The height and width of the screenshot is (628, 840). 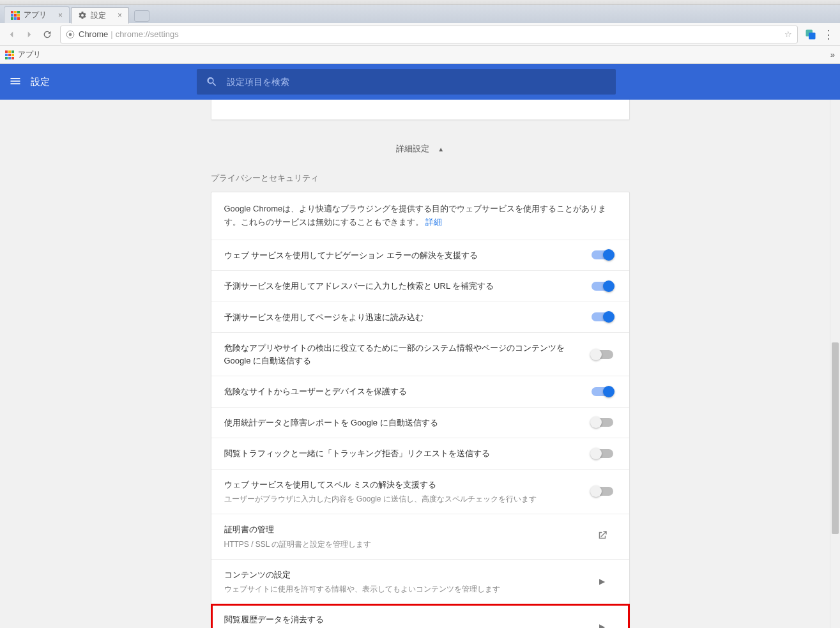 I want to click on row-title: ウェブ サービスを使用してナビゲーション エラーの解決を支援する, so click(x=406, y=256).